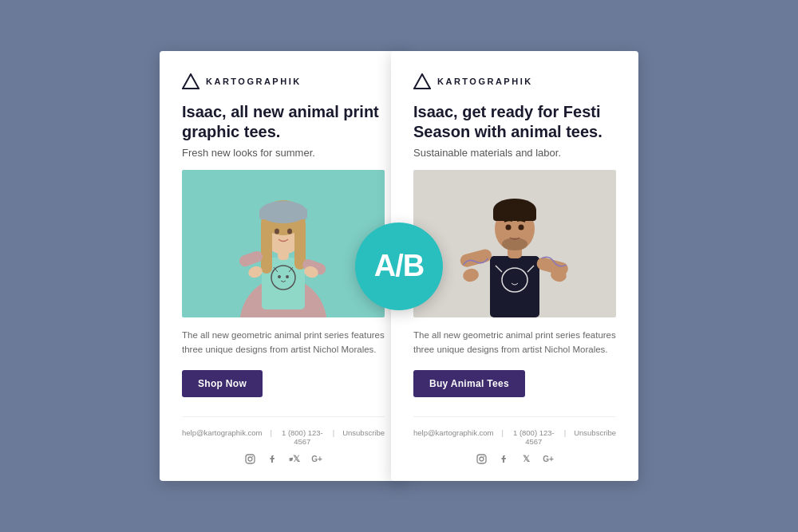 This screenshot has height=532, width=798. What do you see at coordinates (283, 81) in the screenshot?
I see `logo-row-a: KARTOGRAPHIK` at bounding box center [283, 81].